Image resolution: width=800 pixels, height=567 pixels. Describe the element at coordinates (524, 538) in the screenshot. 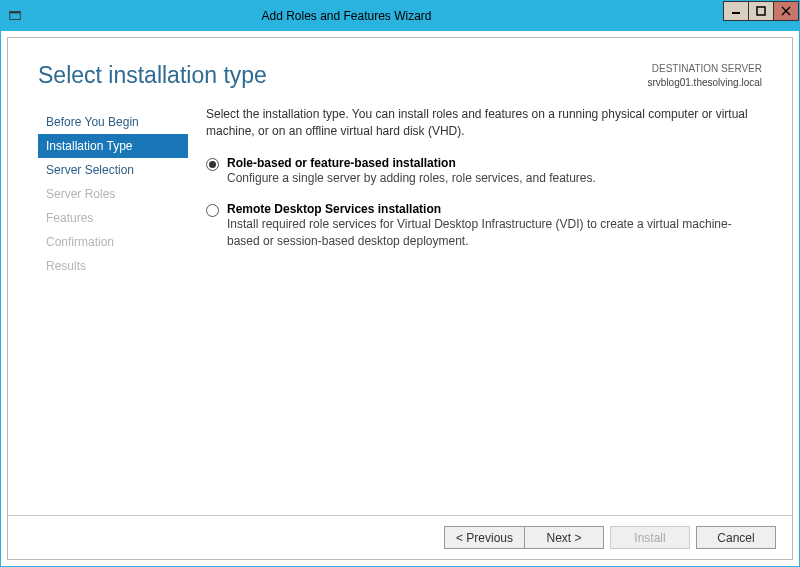

I see `nav-button-group: < Previous Next >` at that location.